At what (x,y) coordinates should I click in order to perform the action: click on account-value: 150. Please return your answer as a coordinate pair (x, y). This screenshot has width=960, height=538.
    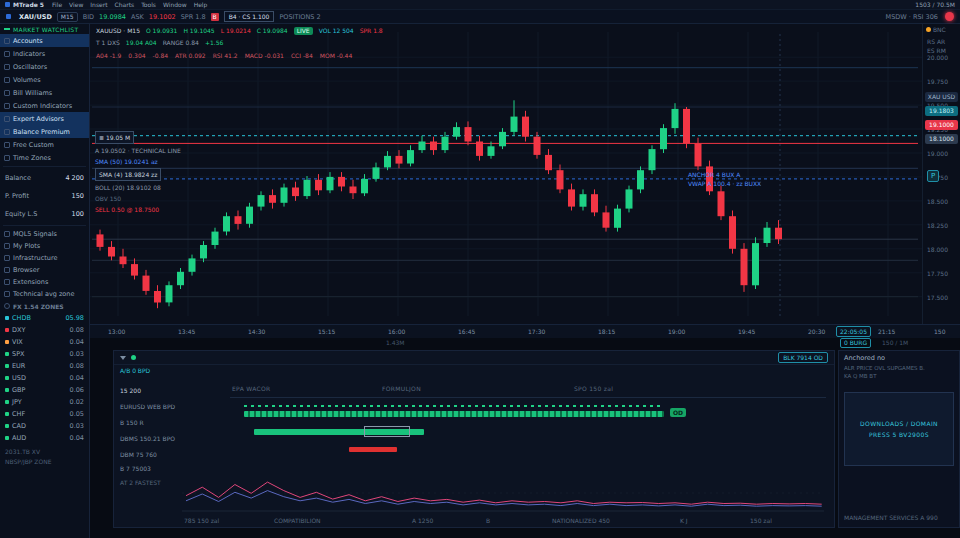
    Looking at the image, I should click on (78, 196).